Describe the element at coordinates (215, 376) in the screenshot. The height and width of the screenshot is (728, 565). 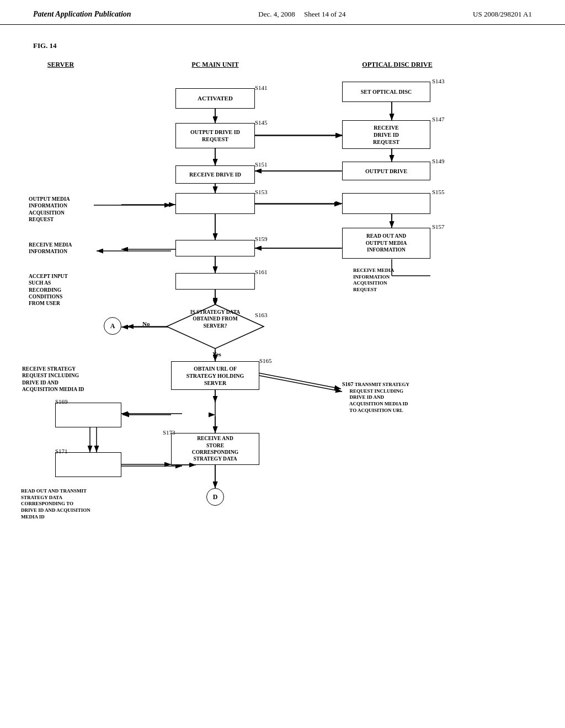
I see `box-s165: OBTAIN URL OF STRATEGY HOLDING SERVER` at that location.